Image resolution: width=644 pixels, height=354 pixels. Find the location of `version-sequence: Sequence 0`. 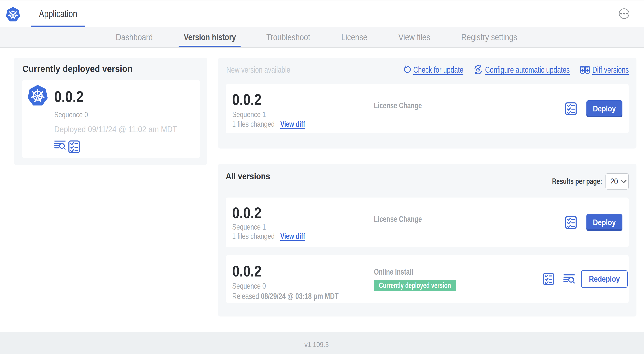

version-sequence: Sequence 0 is located at coordinates (246, 286).